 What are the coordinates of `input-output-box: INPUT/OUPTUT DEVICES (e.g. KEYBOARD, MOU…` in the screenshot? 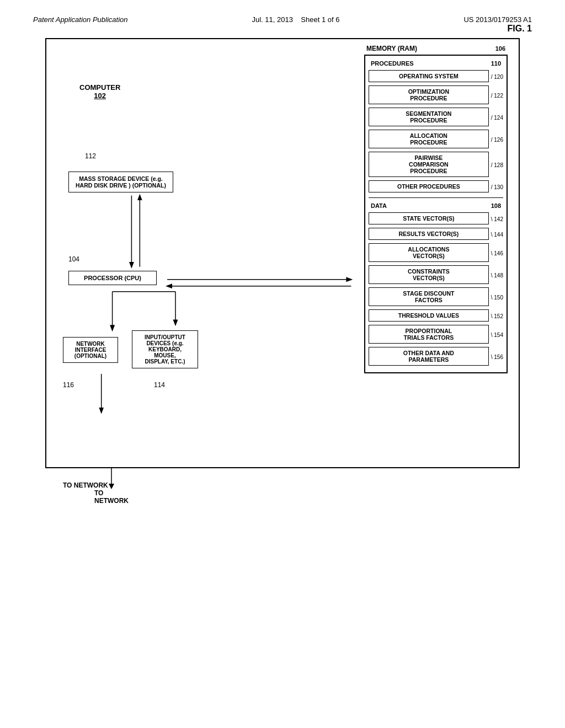 It's located at (165, 350).